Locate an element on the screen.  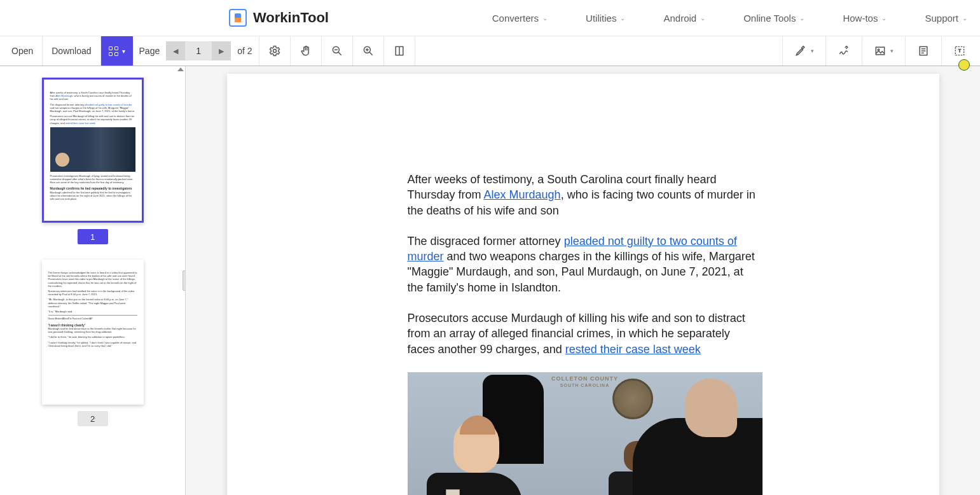
pen-icon is located at coordinates (801, 51).